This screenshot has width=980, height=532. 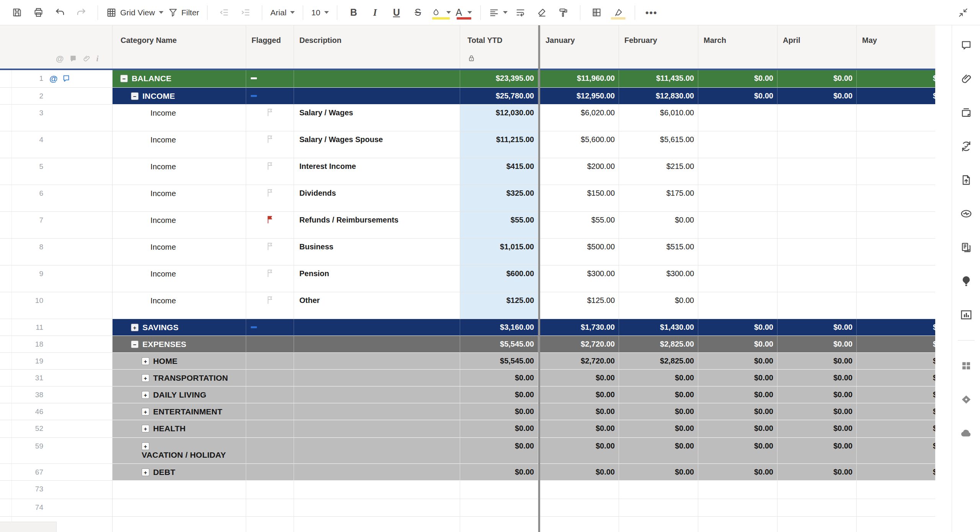 What do you see at coordinates (179, 327) in the screenshot?
I see `cell-category: +SAVINGS` at bounding box center [179, 327].